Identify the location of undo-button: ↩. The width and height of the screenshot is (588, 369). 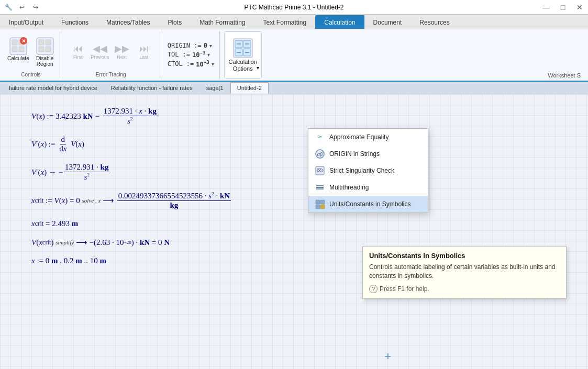
(22, 7).